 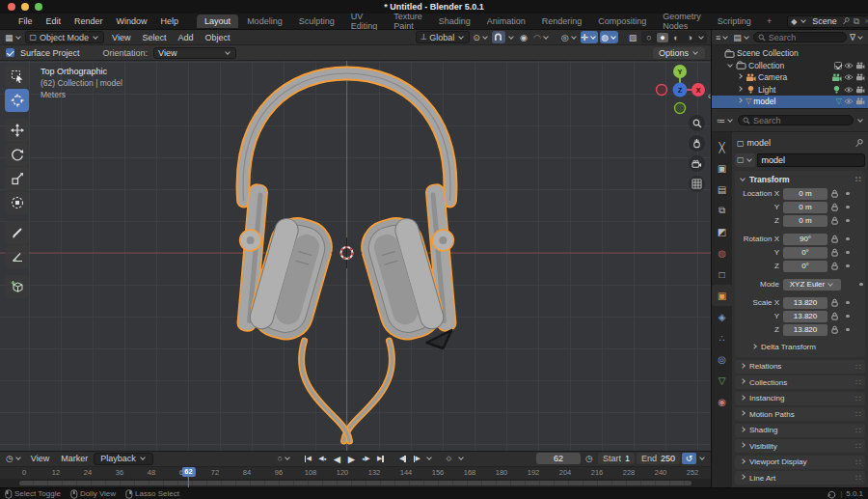 I want to click on surface-project-checkbox, so click(x=10, y=52).